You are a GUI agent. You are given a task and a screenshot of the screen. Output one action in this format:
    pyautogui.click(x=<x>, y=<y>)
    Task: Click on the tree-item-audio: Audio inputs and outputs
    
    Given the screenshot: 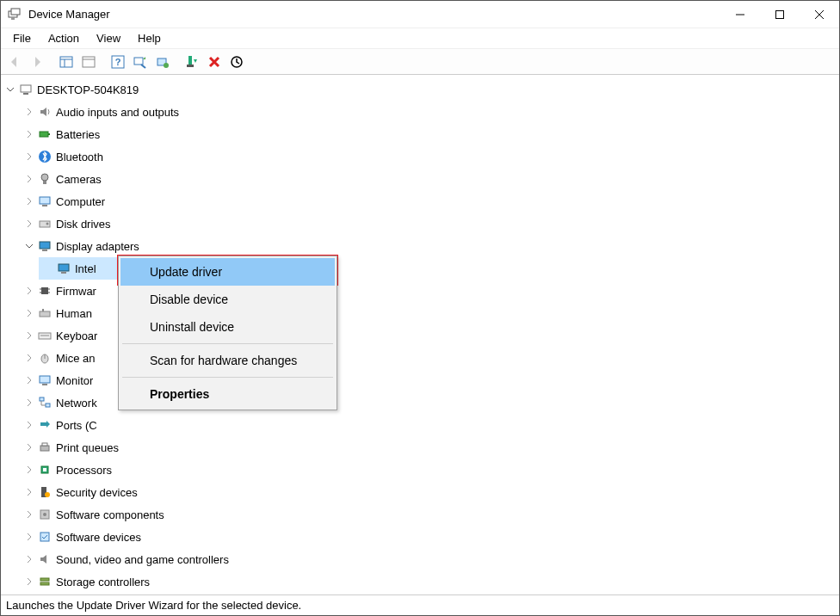 What is the action you would take?
    pyautogui.click(x=429, y=112)
    